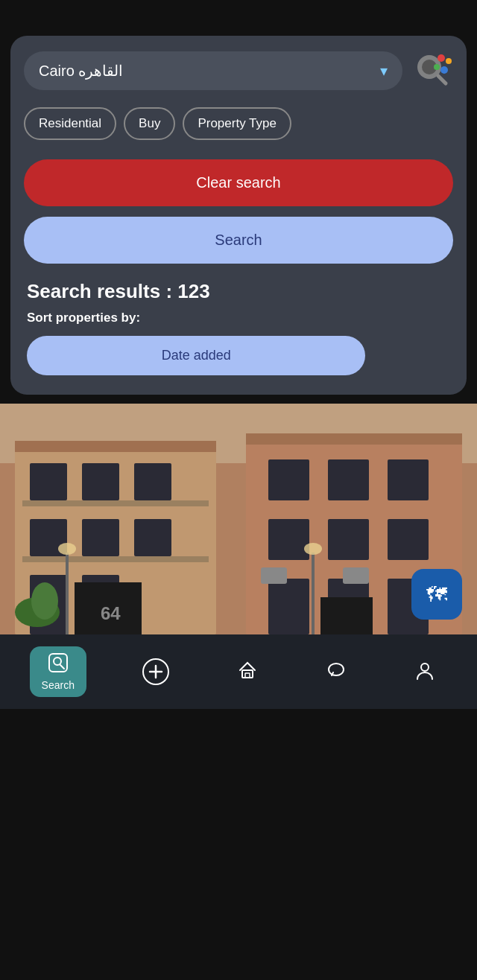 The width and height of the screenshot is (477, 980). Describe the element at coordinates (238, 183) in the screenshot. I see `clear-search-button: Clear search` at that location.